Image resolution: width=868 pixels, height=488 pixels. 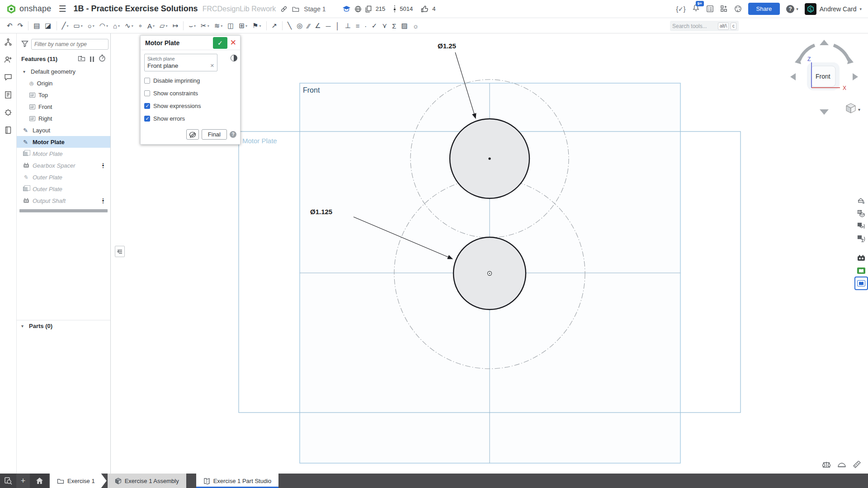 I want to click on featurescript-panel-button, so click(x=861, y=258).